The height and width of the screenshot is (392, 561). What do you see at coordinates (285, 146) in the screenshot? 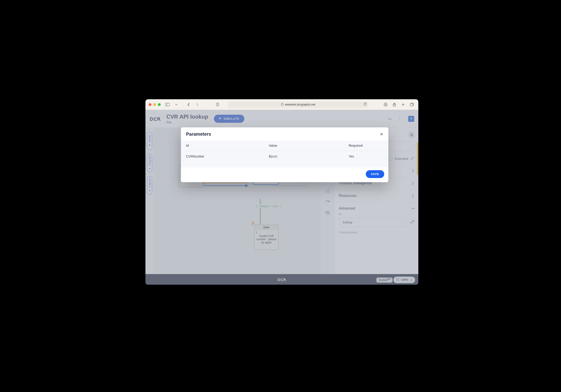
I see `table-header-row: Id Value Required` at bounding box center [285, 146].